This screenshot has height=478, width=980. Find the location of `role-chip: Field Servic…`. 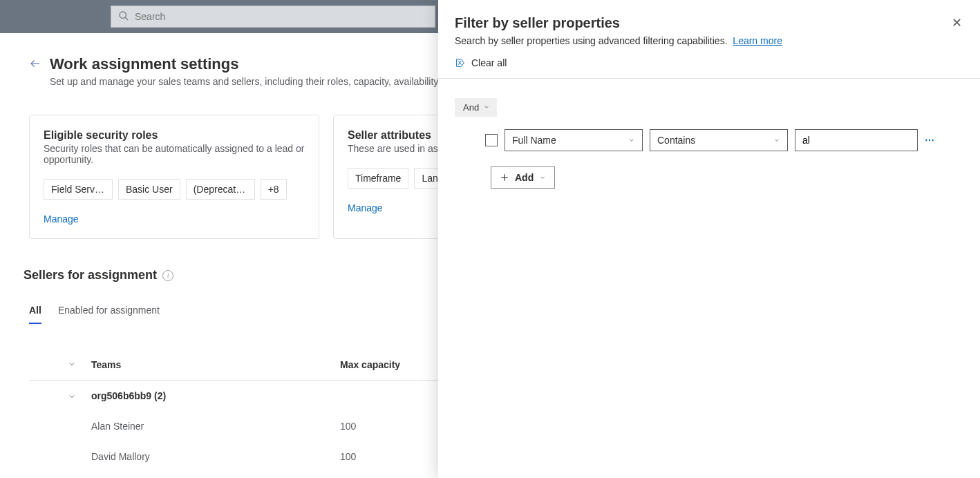

role-chip: Field Servic… is located at coordinates (78, 189).